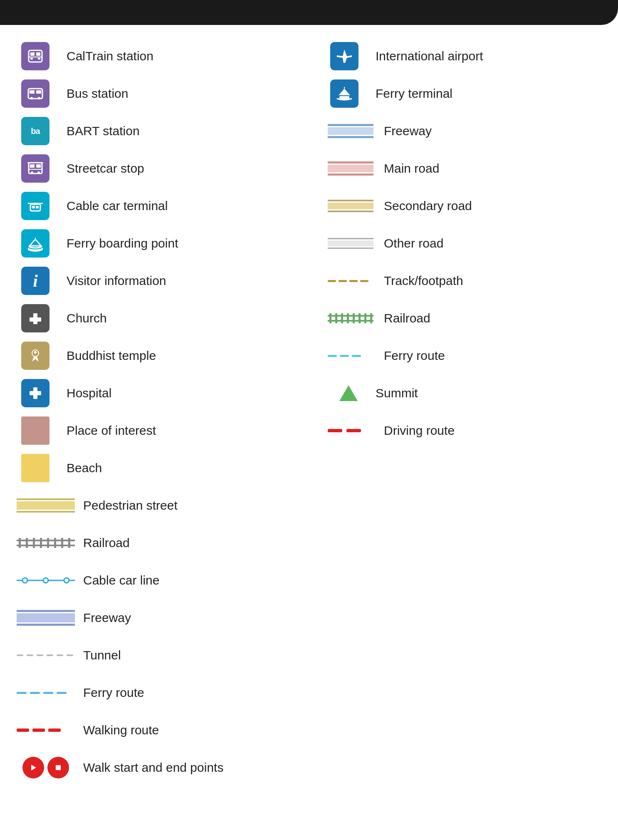  What do you see at coordinates (35, 243) in the screenshot?
I see `ferry-boarding-icon` at bounding box center [35, 243].